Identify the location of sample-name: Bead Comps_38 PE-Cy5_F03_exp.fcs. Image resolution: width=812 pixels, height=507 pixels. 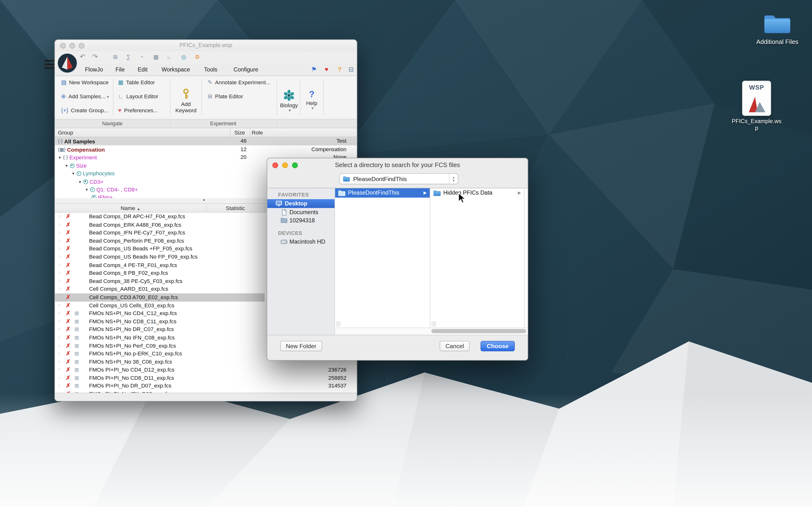
(136, 281).